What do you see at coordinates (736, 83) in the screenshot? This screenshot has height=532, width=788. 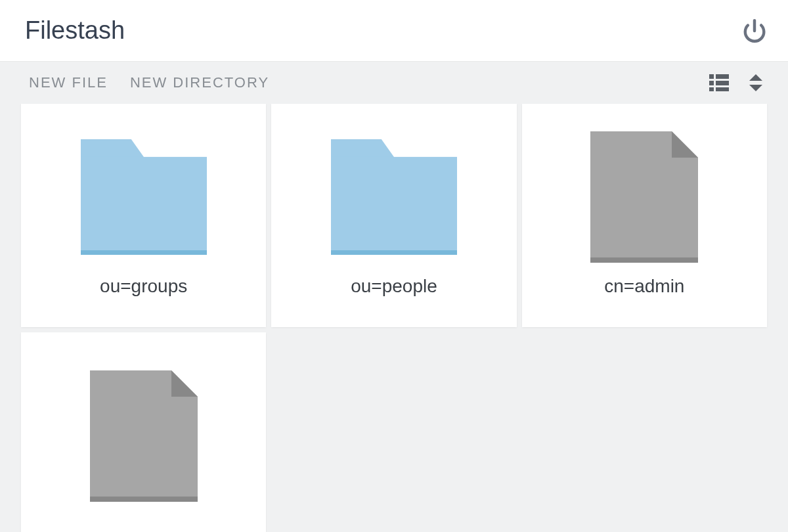 I see `toolbar-right` at bounding box center [736, 83].